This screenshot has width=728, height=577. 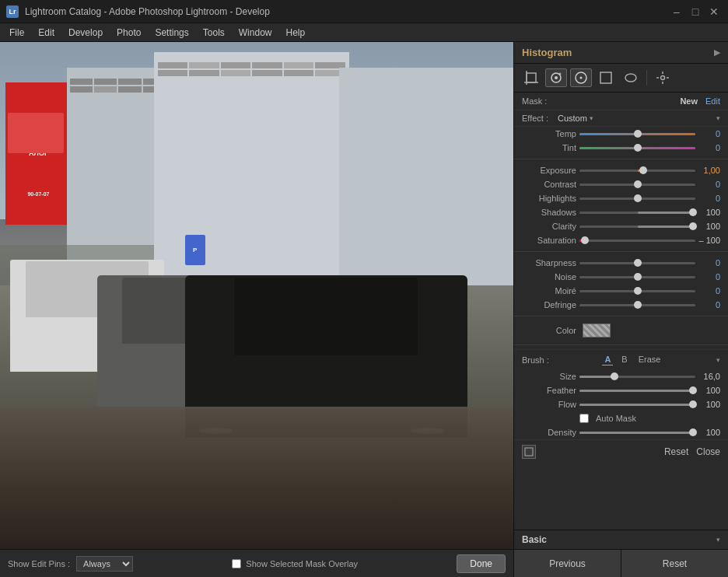 I want to click on filter-tool, so click(x=606, y=78).